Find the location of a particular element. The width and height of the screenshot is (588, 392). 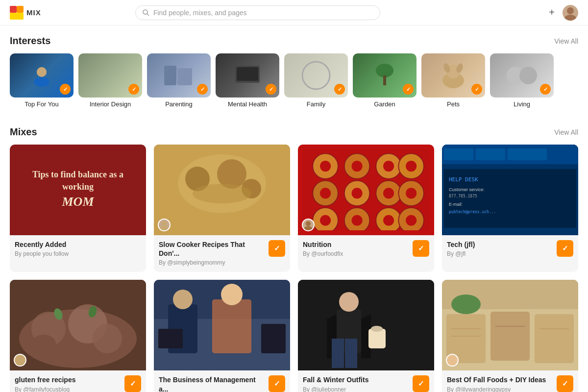

interest-item-pets: ✓ Pets is located at coordinates (453, 80).